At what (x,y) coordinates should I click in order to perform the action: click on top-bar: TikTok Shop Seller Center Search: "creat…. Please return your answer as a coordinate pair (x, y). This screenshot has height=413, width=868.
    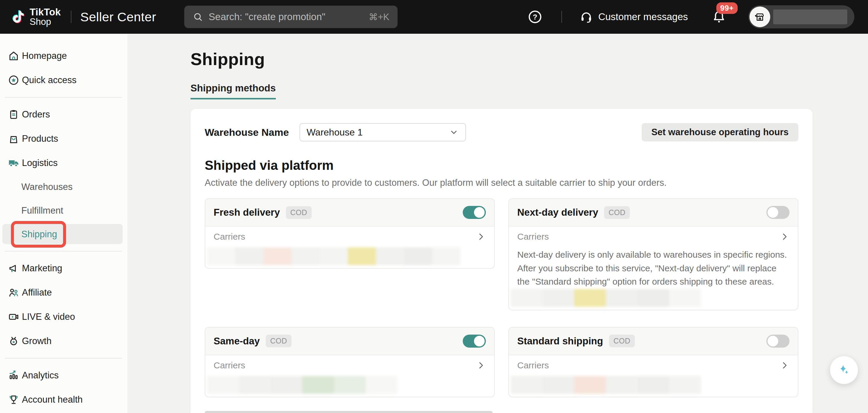
    Looking at the image, I should click on (434, 17).